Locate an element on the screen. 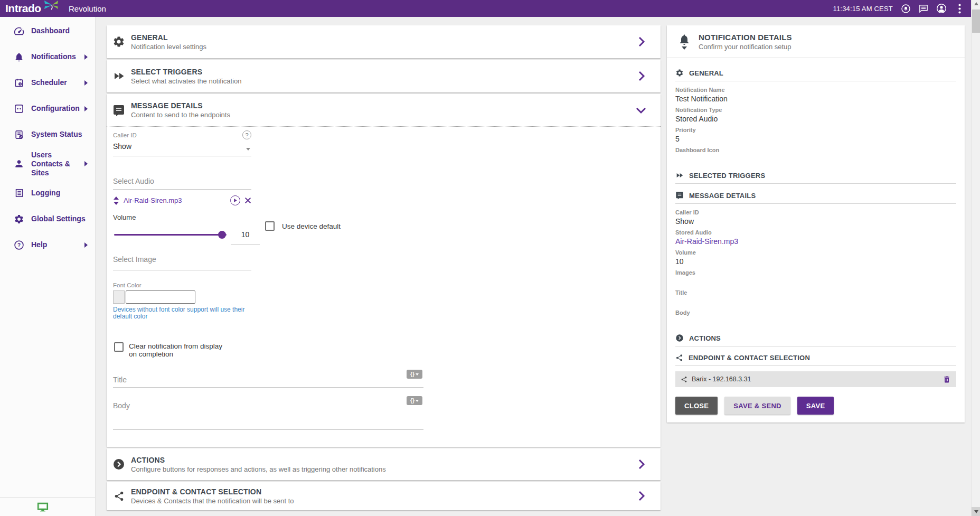 The image size is (980, 516). caller-id-field: Caller ID Show ? is located at coordinates (182, 144).